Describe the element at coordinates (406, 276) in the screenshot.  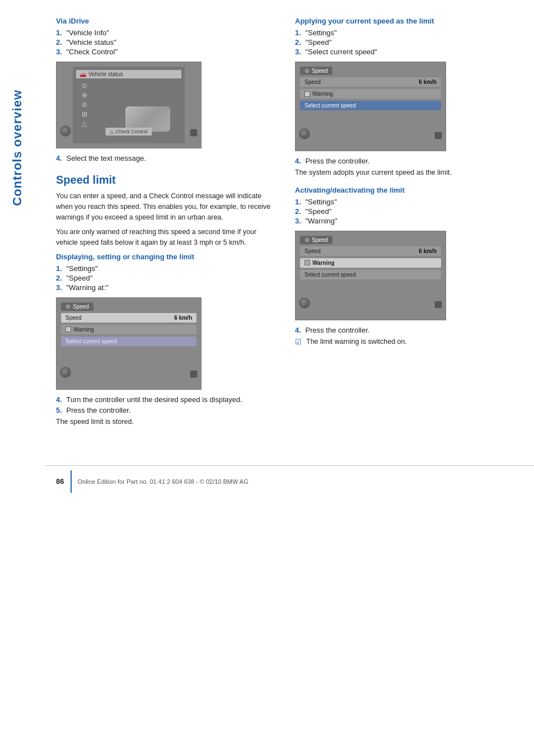
I see `activating-screen-wrapper: ⚙ Speed Speed 6 km/h Warning` at that location.